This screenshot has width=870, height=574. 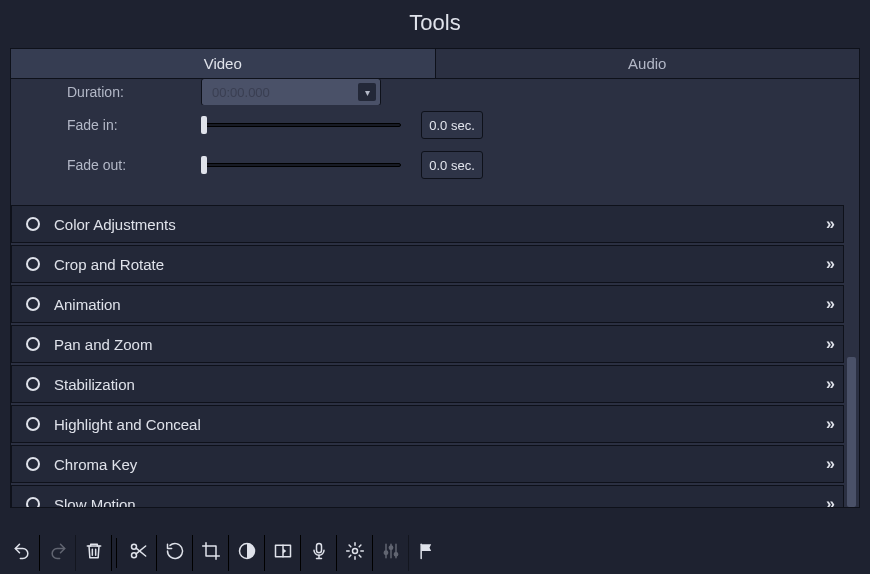 I want to click on undo-icon, so click(x=22, y=553).